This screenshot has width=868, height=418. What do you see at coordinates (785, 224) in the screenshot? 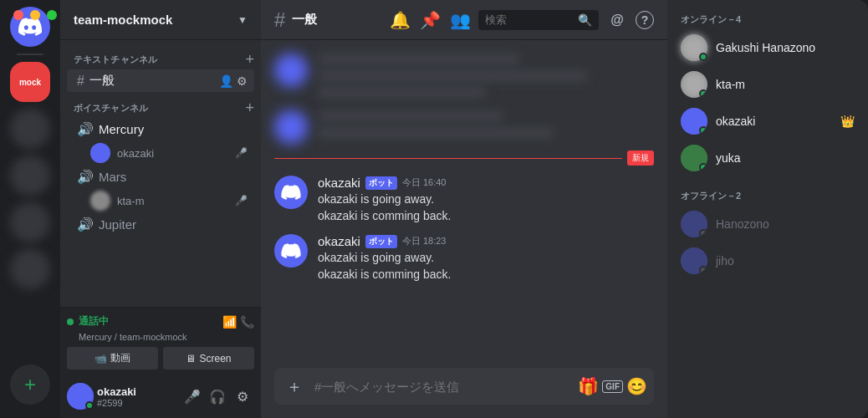
I see `member-name-hanozono: Hanozono` at bounding box center [785, 224].